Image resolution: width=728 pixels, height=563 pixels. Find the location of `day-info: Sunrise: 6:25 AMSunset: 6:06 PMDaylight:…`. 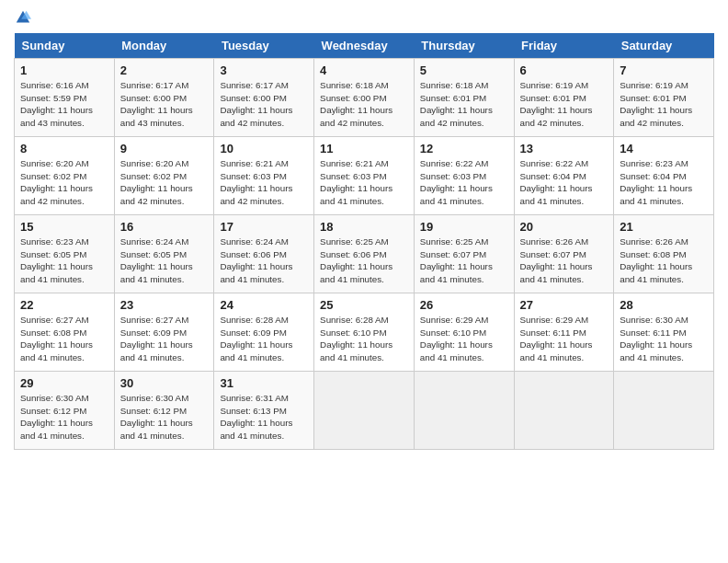

day-info: Sunrise: 6:25 AMSunset: 6:06 PMDaylight:… is located at coordinates (357, 260).